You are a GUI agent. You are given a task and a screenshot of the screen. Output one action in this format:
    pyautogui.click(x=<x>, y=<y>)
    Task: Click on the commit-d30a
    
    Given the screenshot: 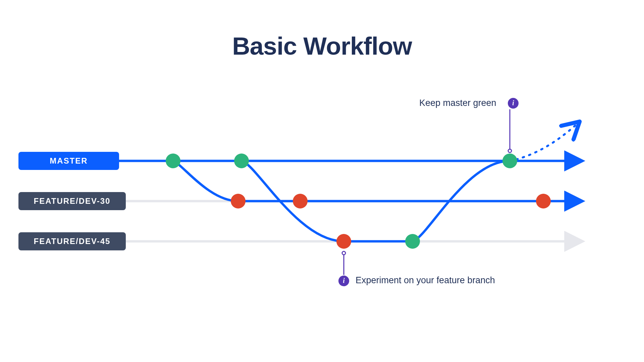 What is the action you would take?
    pyautogui.click(x=238, y=201)
    